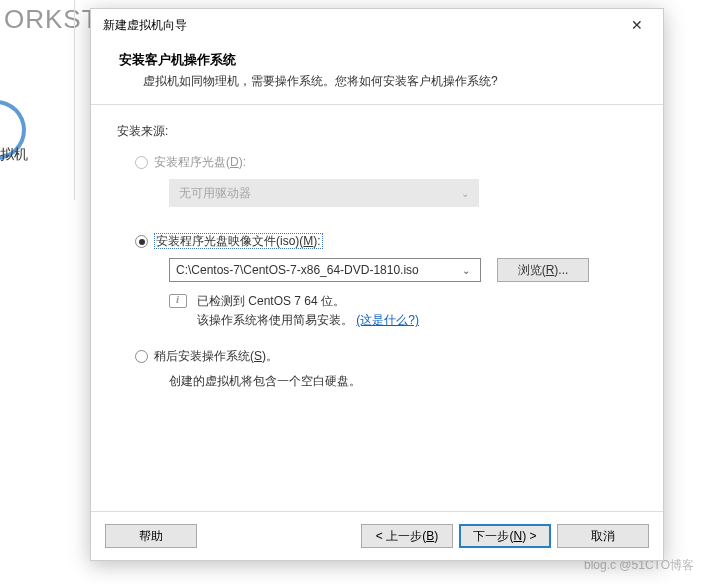  What do you see at coordinates (308, 302) in the screenshot?
I see `detected-os-line: 已检测到 CentOS 7 64 位。` at bounding box center [308, 302].